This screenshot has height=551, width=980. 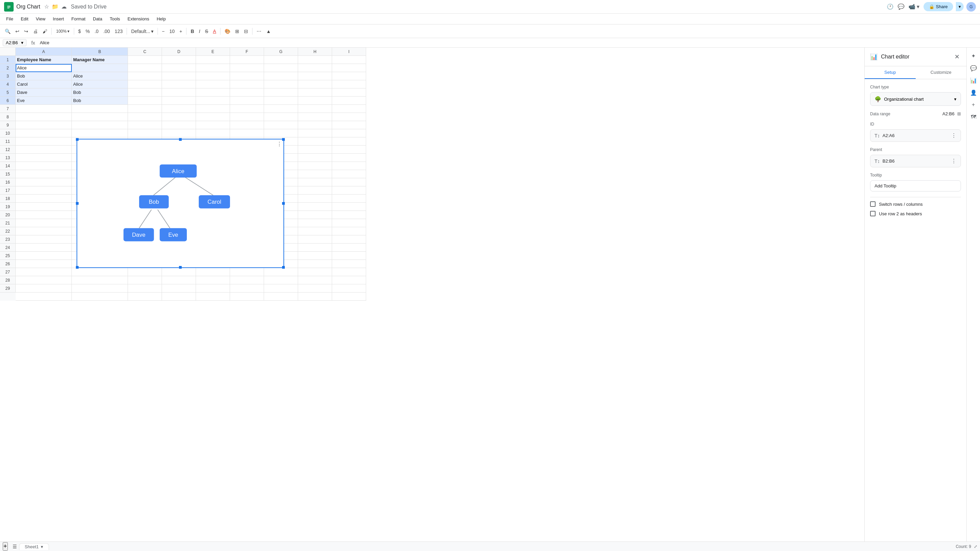 I want to click on cell-b1: Manager Name, so click(x=100, y=60).